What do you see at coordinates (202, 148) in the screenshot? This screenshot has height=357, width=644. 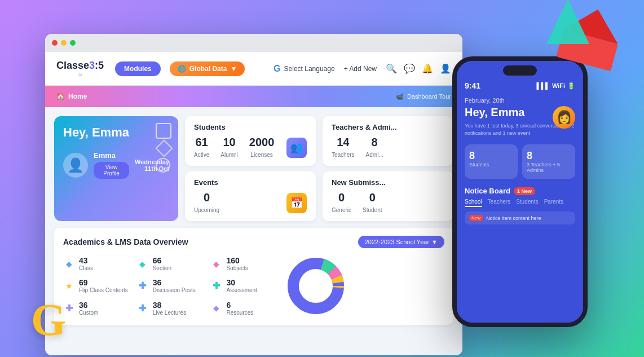 I see `active-students: 61 Active` at bounding box center [202, 148].